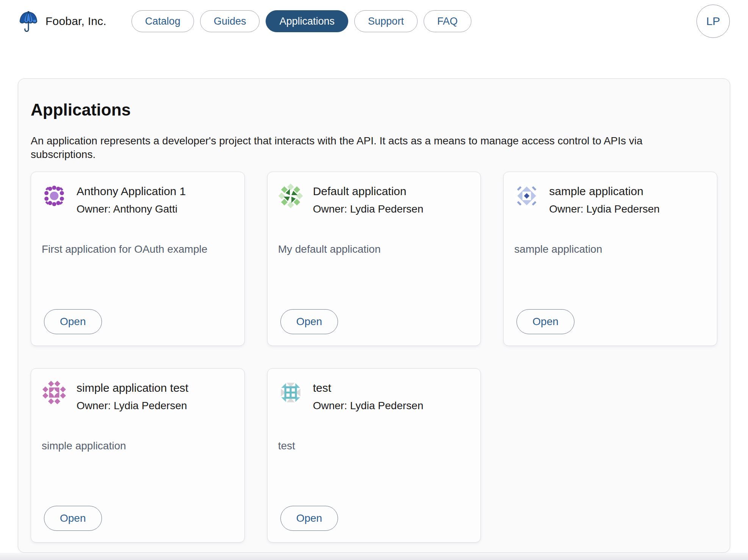  What do you see at coordinates (374, 199) in the screenshot?
I see `card-header: Default application Owner: Lydia Pederse…` at bounding box center [374, 199].